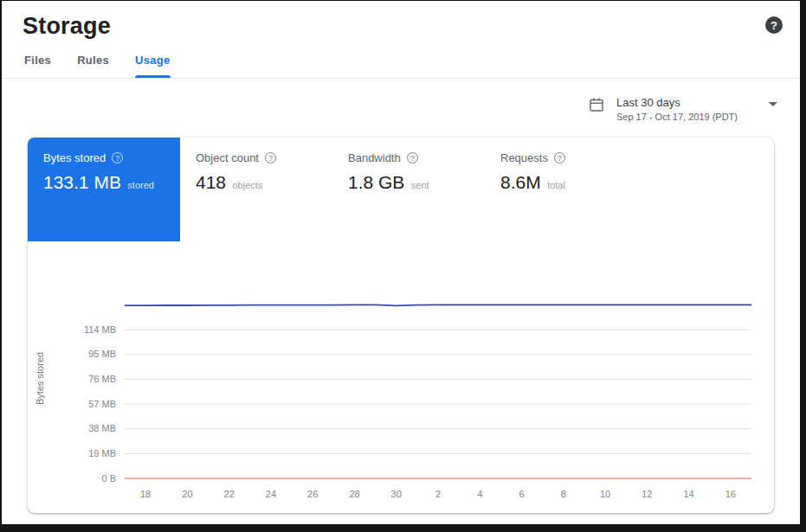 The height and width of the screenshot is (532, 806). What do you see at coordinates (556, 185) in the screenshot?
I see `metric-value-unit: total` at bounding box center [556, 185].